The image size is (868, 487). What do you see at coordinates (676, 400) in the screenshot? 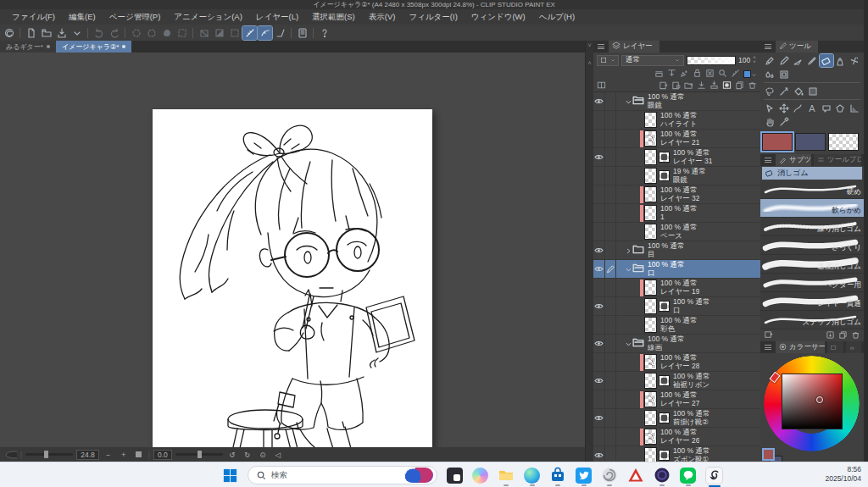
I see `layer-row-16: 100 % 通常レイヤー 27` at bounding box center [676, 400].